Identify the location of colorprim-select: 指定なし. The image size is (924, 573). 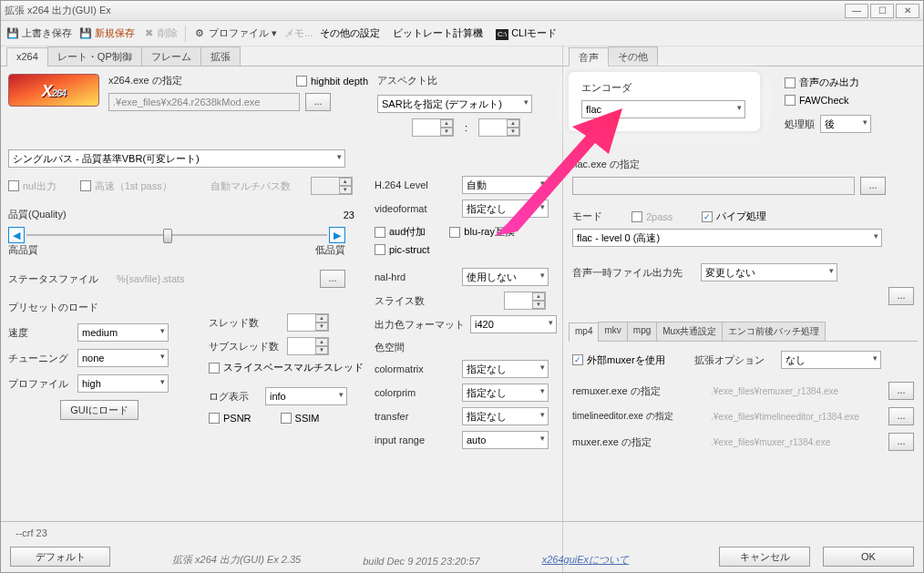
(505, 393).